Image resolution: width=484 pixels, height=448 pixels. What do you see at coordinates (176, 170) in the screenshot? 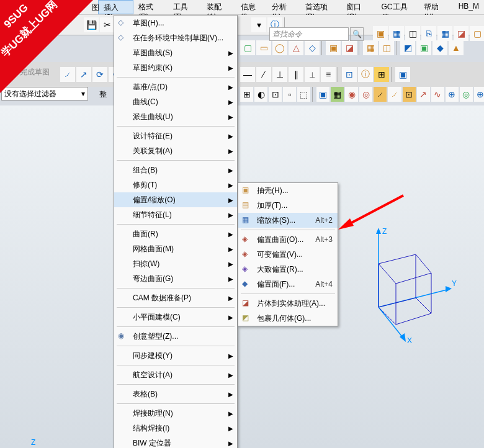
I see `menu-item: 组合(B)▶` at bounding box center [176, 170].